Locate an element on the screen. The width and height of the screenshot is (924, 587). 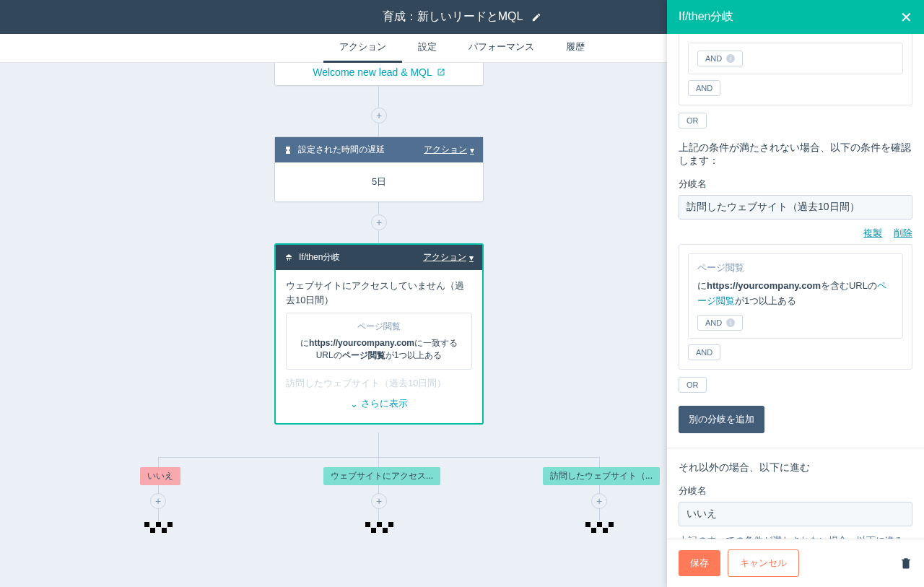
node-email: Welcome new lead & MQL is located at coordinates (379, 74).